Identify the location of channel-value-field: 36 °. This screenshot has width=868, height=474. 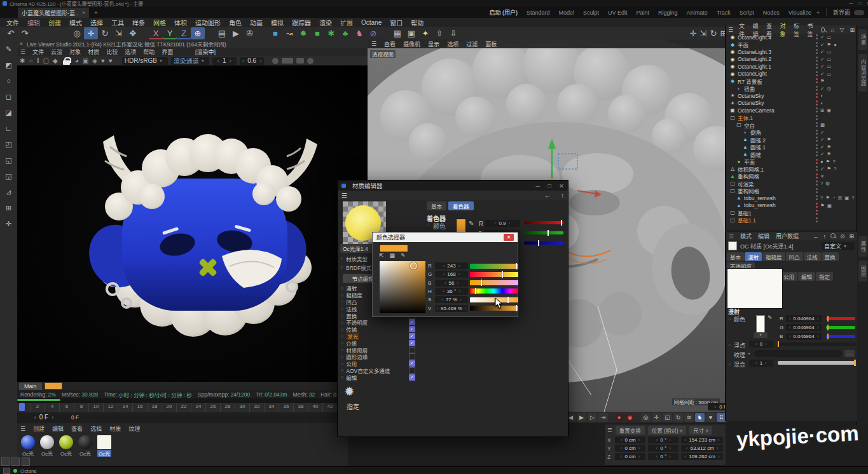
(451, 291).